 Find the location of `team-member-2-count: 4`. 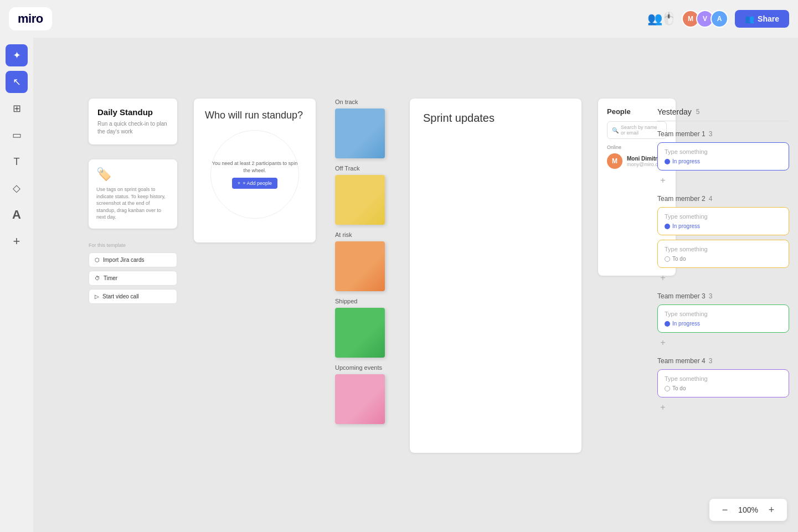

team-member-2-count: 4 is located at coordinates (711, 199).